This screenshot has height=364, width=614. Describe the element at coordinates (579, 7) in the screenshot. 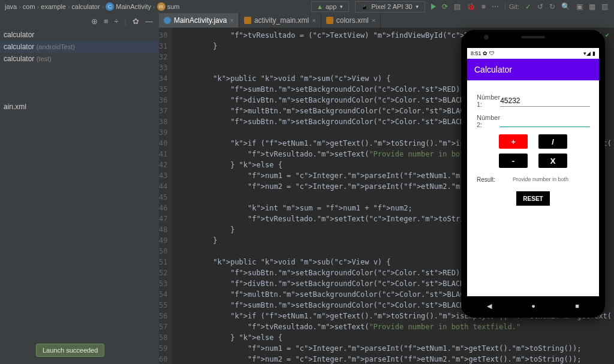

I see `settings-icon: ▣` at that location.